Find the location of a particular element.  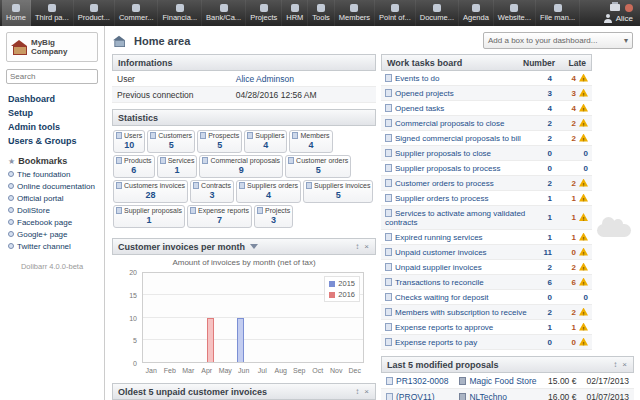

task-link: Unpaid customer invoices is located at coordinates (441, 252).